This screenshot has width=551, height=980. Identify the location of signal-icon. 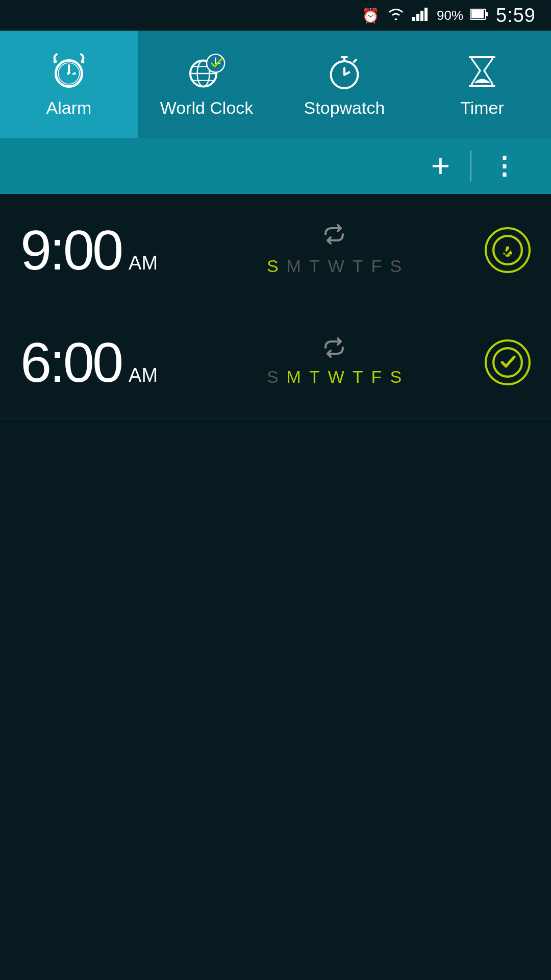
(421, 15).